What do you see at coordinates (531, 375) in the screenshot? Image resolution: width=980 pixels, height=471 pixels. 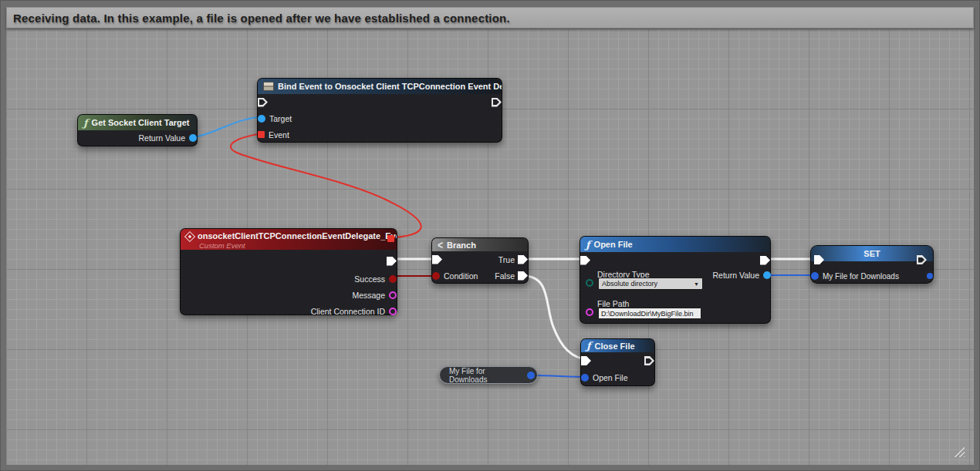 I see `getter-output-pin` at bounding box center [531, 375].